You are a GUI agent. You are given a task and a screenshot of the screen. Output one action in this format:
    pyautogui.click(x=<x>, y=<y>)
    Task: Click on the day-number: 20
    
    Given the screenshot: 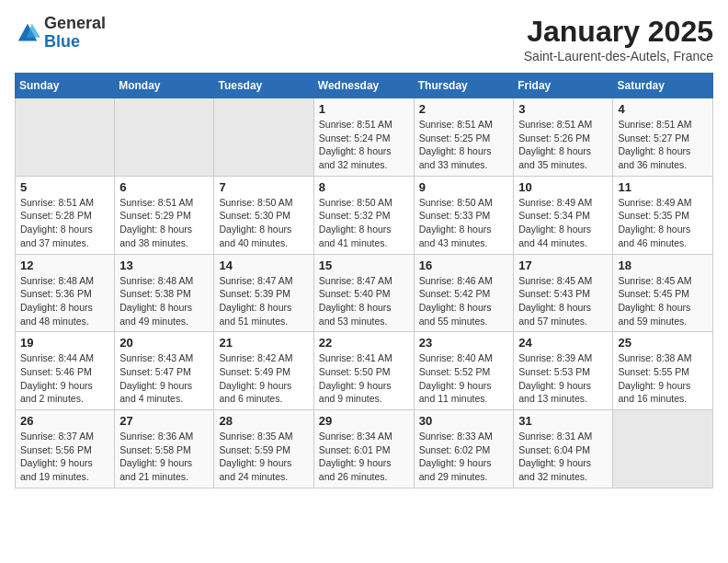 What is the action you would take?
    pyautogui.click(x=164, y=342)
    